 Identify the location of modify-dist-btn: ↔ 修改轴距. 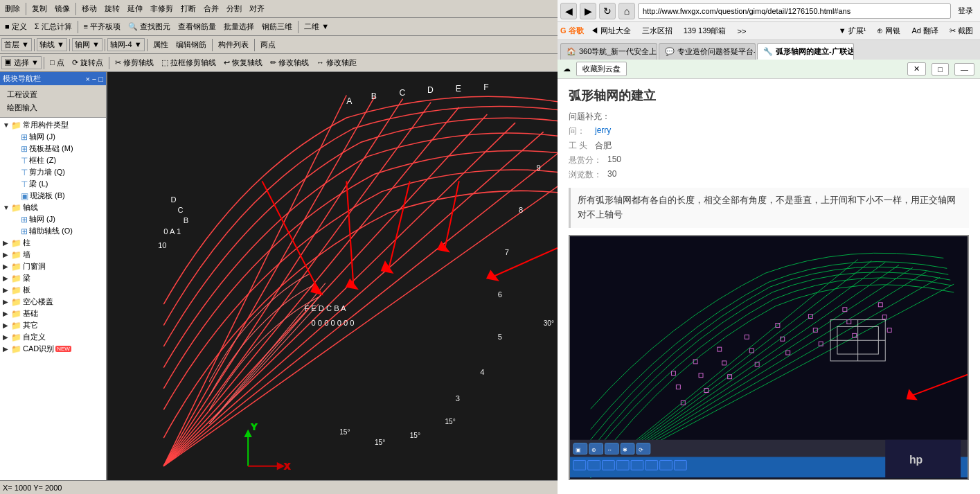
(337, 62).